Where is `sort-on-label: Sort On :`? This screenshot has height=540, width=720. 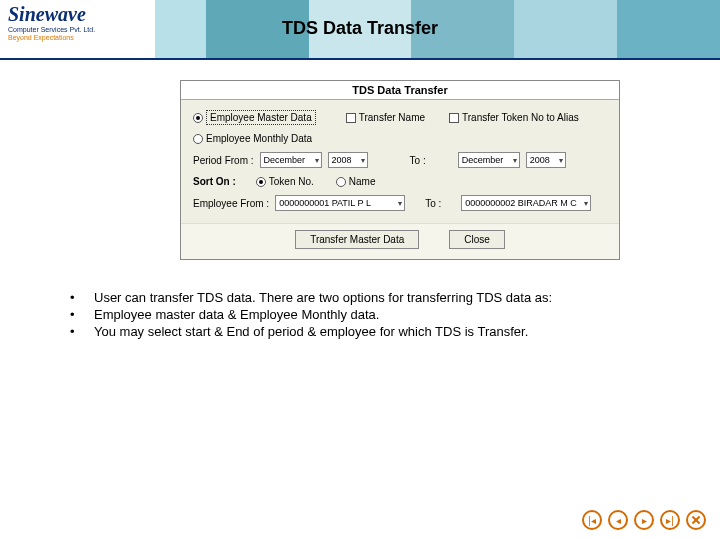 sort-on-label: Sort On : is located at coordinates (214, 182).